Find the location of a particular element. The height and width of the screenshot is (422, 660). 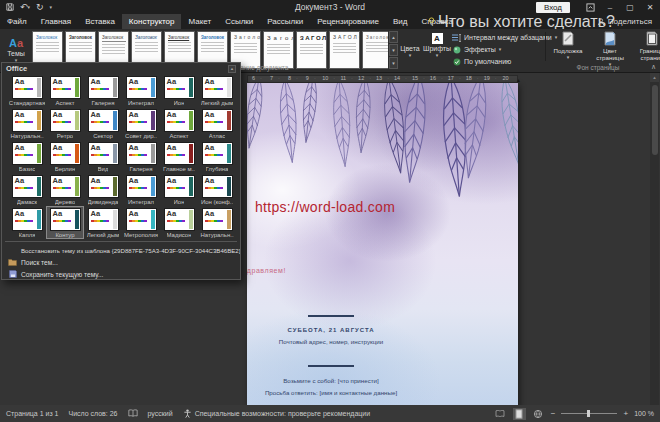

theme-item: Aa Капля is located at coordinates (27, 222).